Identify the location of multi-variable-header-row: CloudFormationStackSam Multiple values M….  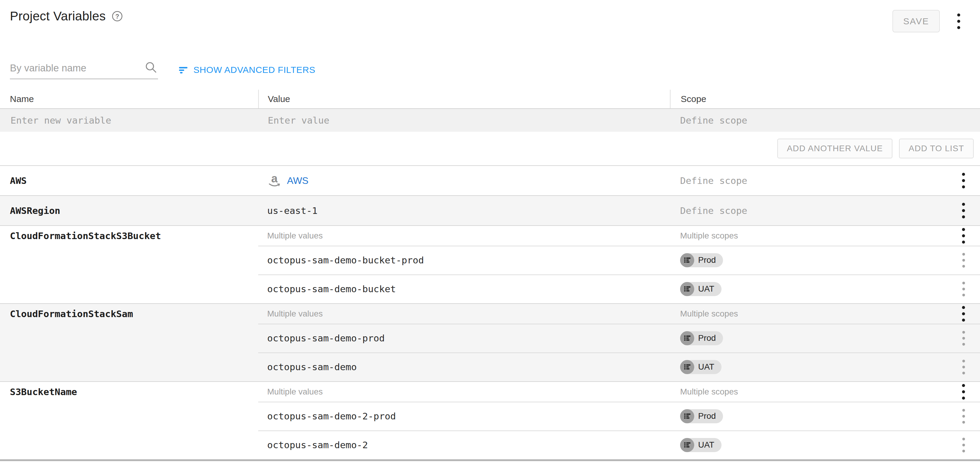
(490, 314).